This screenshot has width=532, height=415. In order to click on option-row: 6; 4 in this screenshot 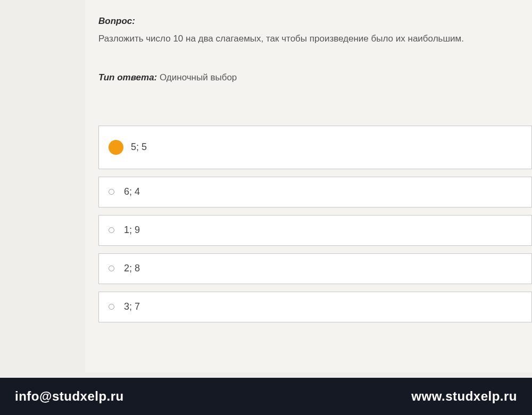, I will do `click(315, 192)`.